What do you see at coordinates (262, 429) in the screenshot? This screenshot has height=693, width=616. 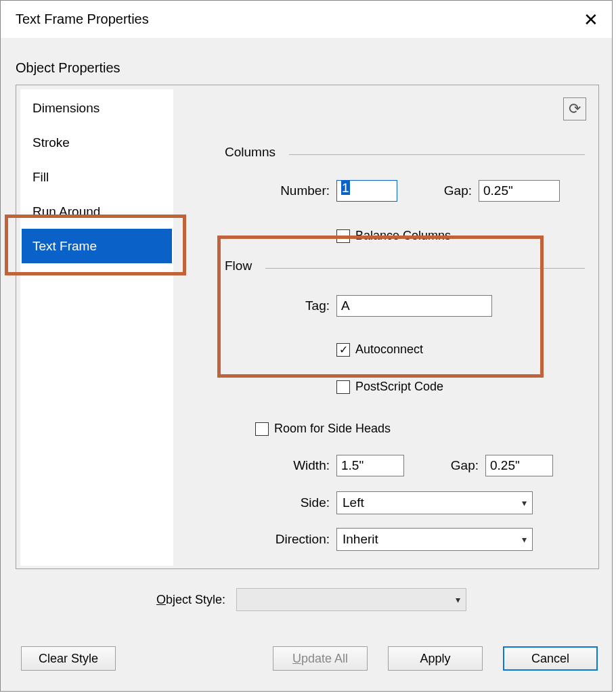 I see `sideheads-checkbox` at bounding box center [262, 429].